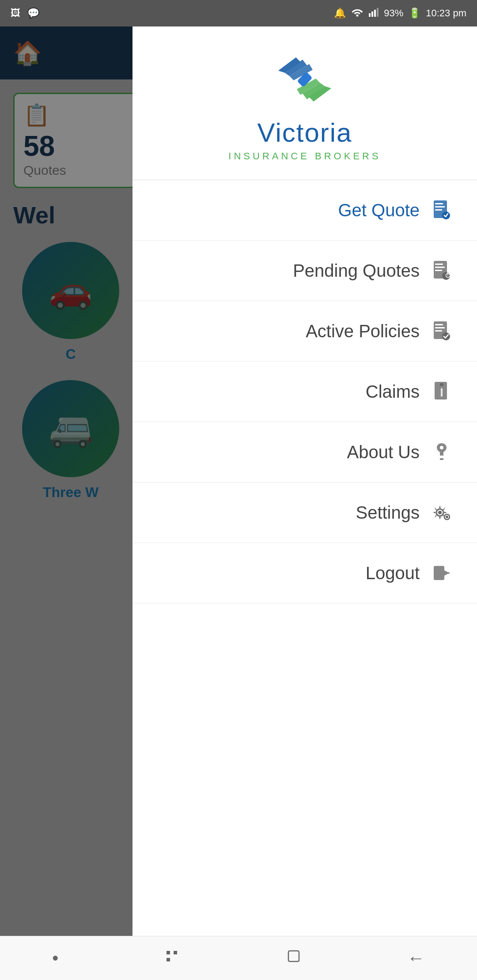  What do you see at coordinates (305, 573) in the screenshot?
I see `menu-item-logout: Logout` at bounding box center [305, 573].